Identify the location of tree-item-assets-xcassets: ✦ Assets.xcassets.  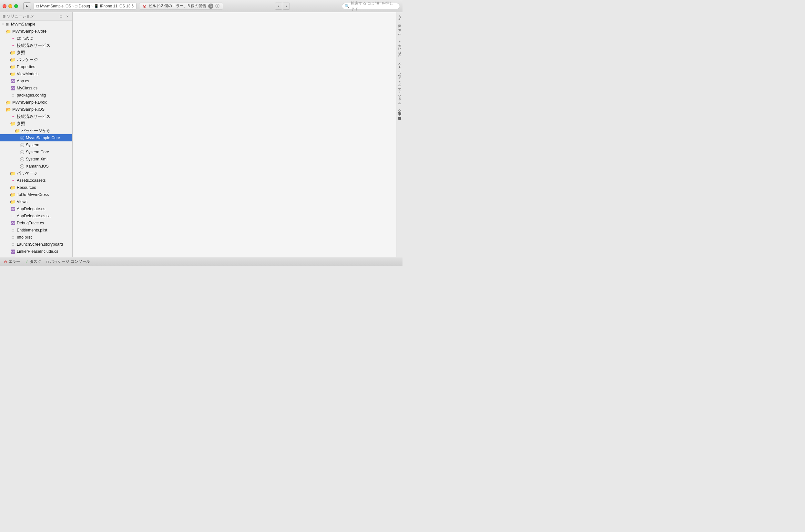
(36, 180).